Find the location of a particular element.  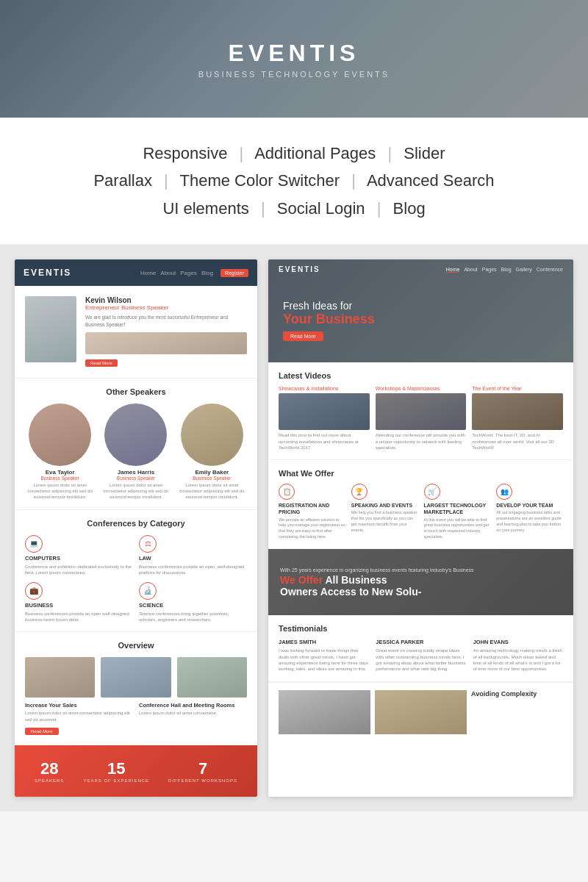

feature-ui: UI elements is located at coordinates (206, 209).